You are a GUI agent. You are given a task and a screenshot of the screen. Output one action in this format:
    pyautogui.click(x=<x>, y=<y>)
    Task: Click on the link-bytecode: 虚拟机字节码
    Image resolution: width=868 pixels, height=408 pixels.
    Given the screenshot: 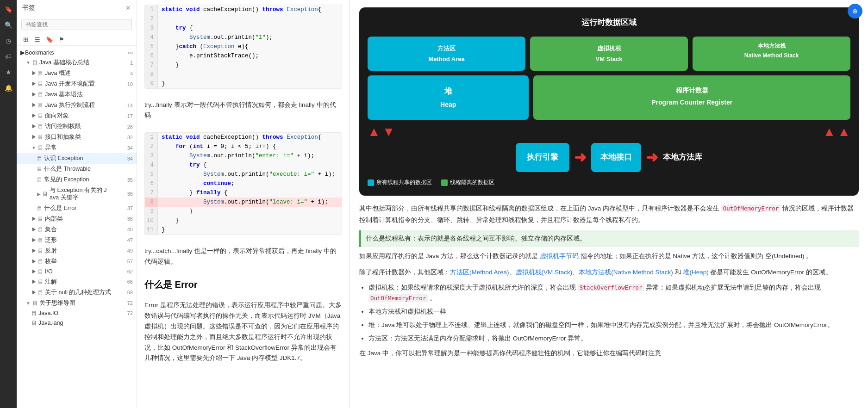 What is the action you would take?
    pyautogui.click(x=559, y=256)
    